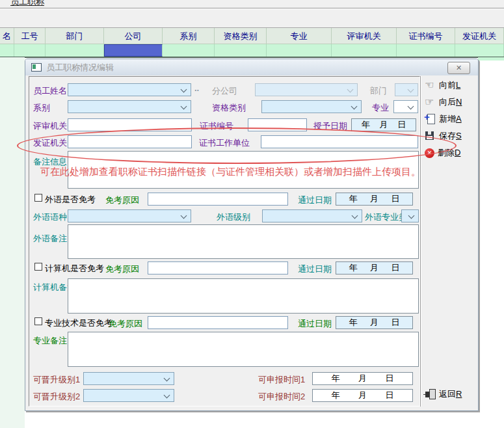 This screenshot has width=504, height=428. I want to click on dialog-titlebar: 员工职称情况编辑, so click(252, 68).